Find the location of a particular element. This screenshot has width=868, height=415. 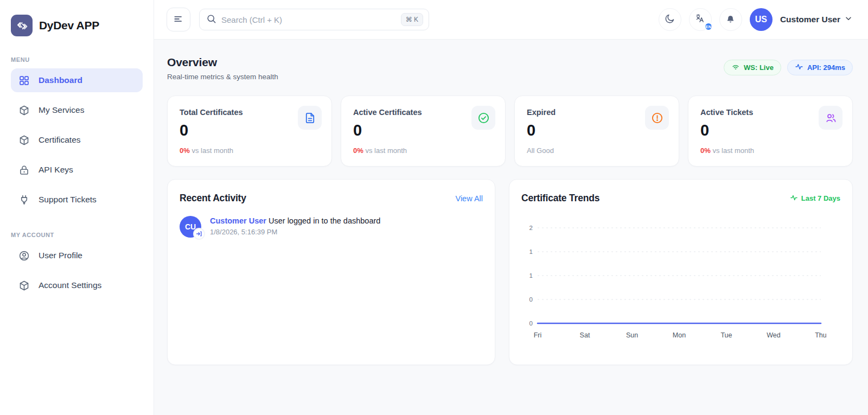

ws-badge-label: WS: Live is located at coordinates (758, 67).